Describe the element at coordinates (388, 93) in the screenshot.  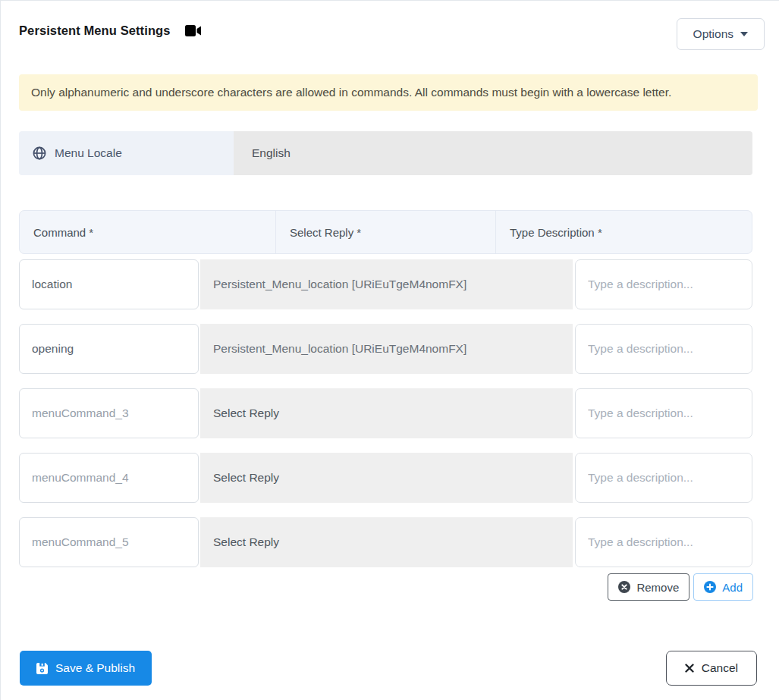
I see `warning-banner: Only alphanumeric and underscore charact…` at that location.